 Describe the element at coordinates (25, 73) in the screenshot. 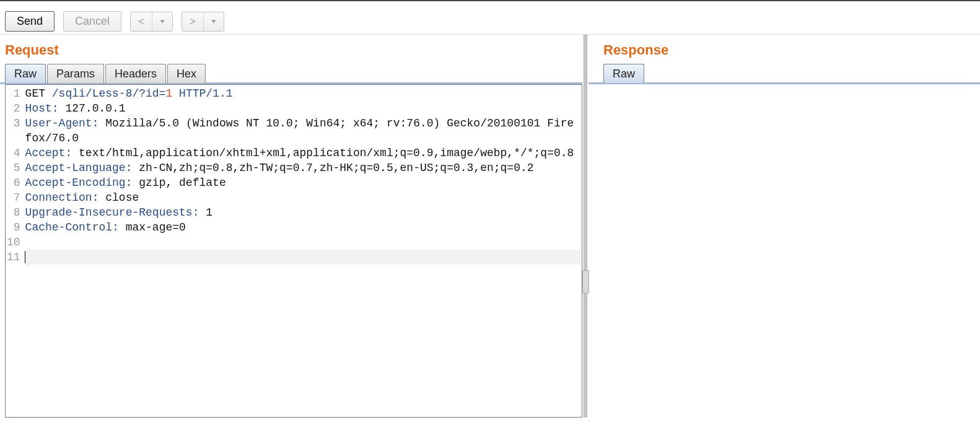

I see `tab-raw: Raw` at that location.